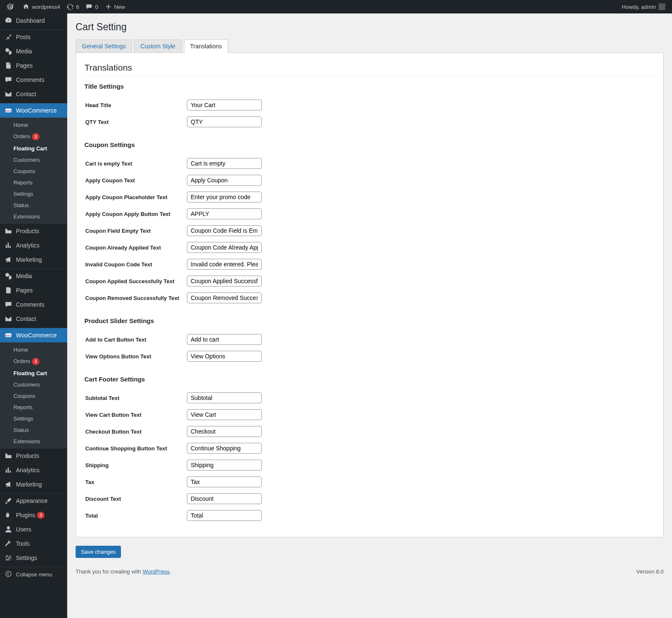 The image size is (672, 618). What do you see at coordinates (650, 571) in the screenshot?
I see `footer-version: Version 6.0` at bounding box center [650, 571].